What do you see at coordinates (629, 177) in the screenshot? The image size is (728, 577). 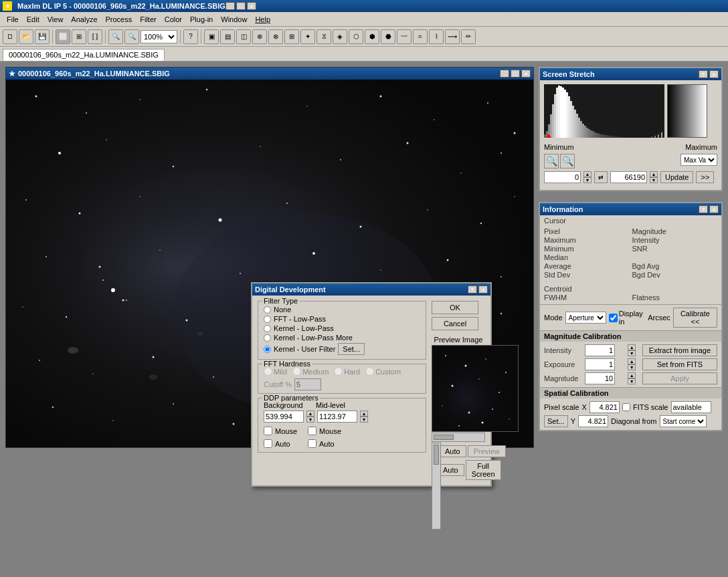 I see `max-value-input` at bounding box center [629, 177].